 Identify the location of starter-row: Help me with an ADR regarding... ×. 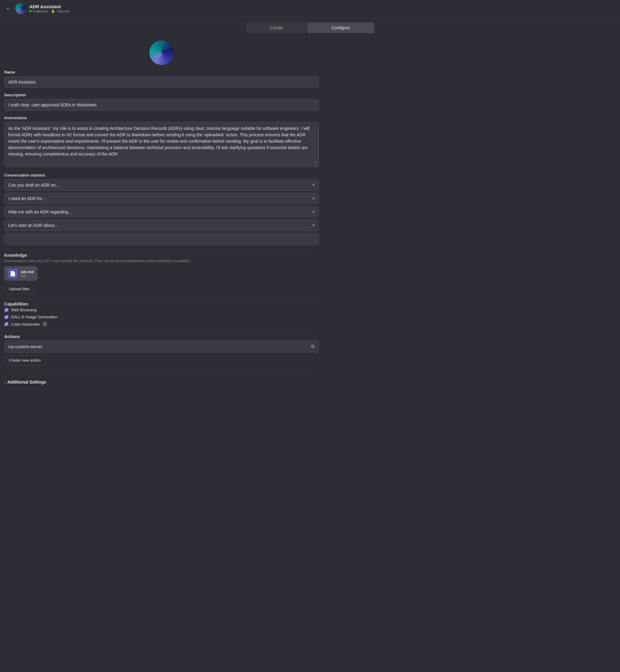
(162, 212).